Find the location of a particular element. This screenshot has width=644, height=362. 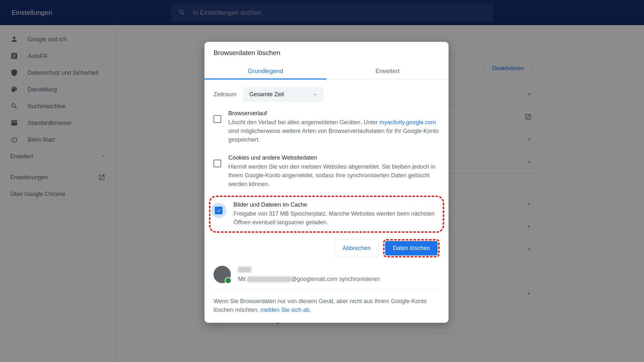

sync-account-row: Mit @googlemail.com synchronisieren is located at coordinates (327, 274).